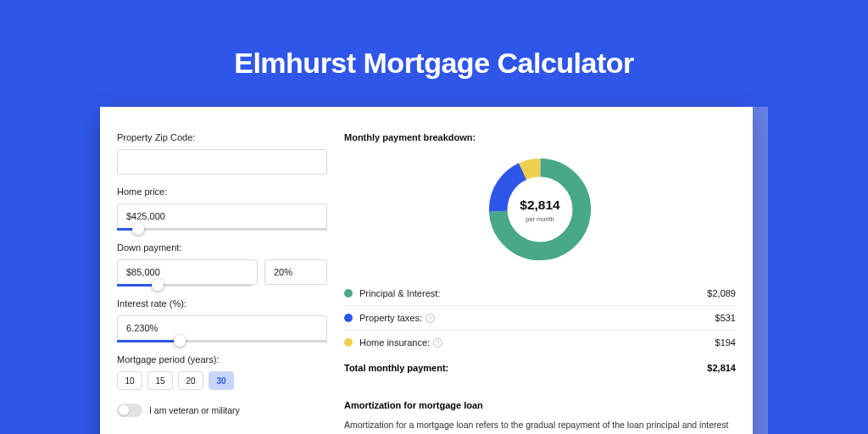 The image size is (868, 434). Describe the element at coordinates (537, 342) in the screenshot. I see `line-item-label: Home insurance:?` at that location.